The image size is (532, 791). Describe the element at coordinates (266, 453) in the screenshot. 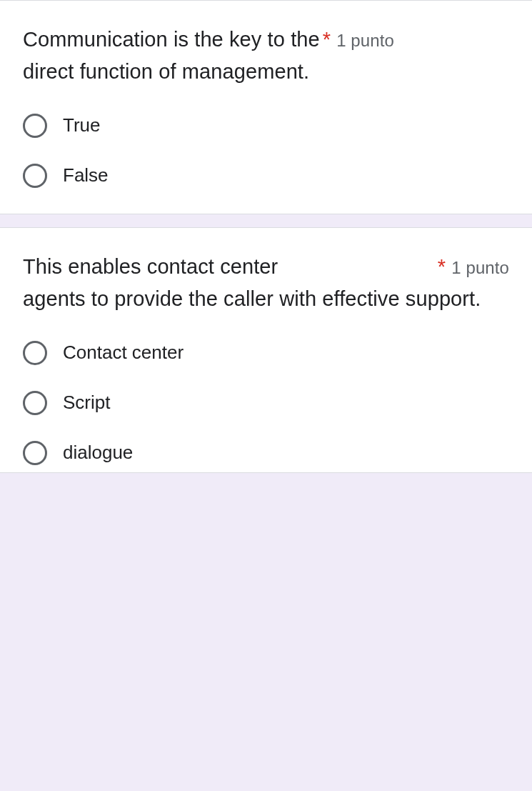

I see `radio-option: dialogue` at that location.